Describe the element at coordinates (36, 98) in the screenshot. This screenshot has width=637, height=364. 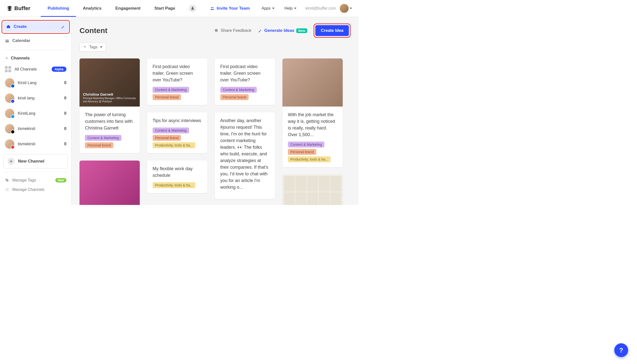
I see `sidebar-channel: kirsti lang0` at that location.